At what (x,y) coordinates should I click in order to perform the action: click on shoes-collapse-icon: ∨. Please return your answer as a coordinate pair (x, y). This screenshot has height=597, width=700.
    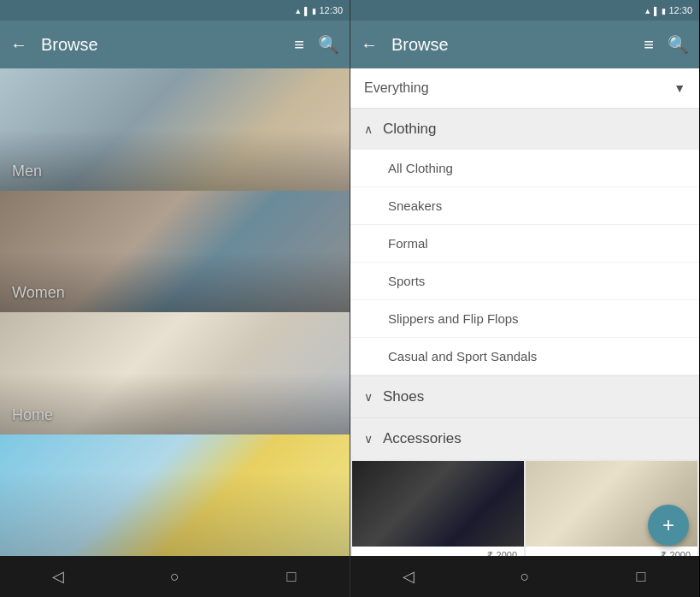
    Looking at the image, I should click on (368, 397).